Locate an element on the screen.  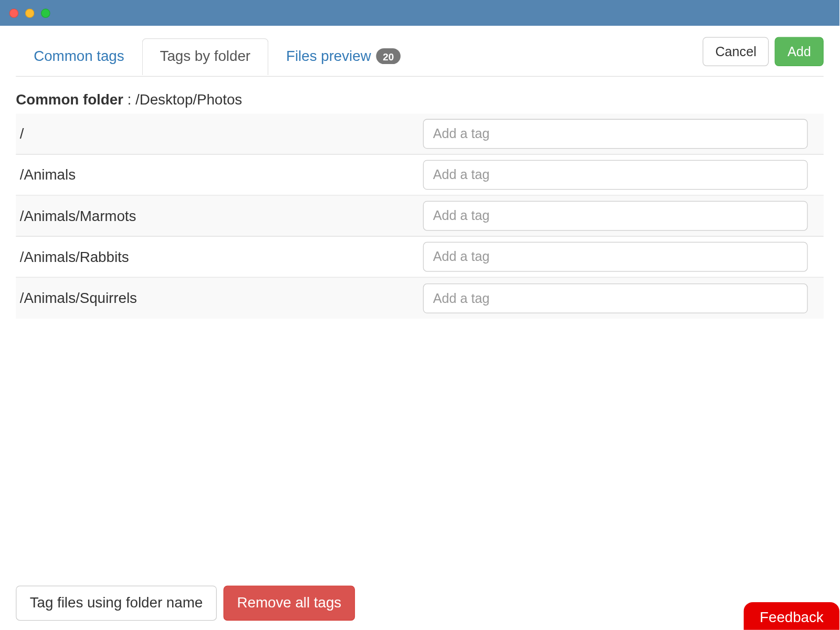
tab-label: Files preview is located at coordinates (329, 56).